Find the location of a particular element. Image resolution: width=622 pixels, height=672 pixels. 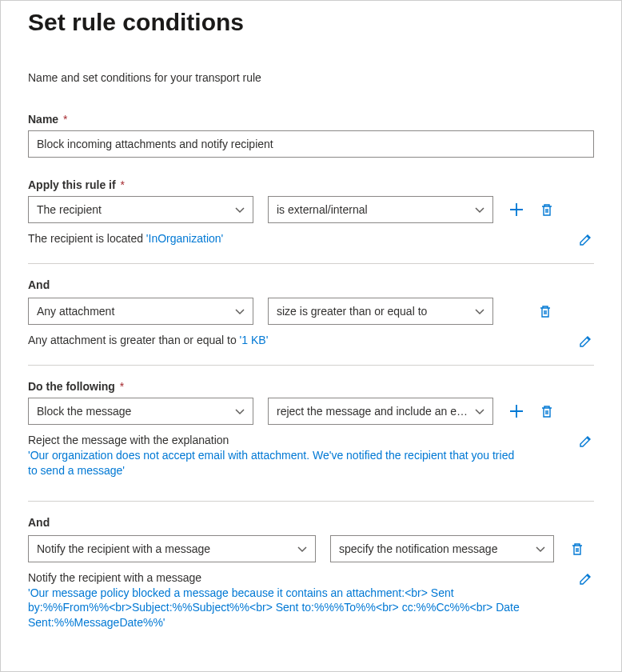

and2-dropdown-2: specify the notification message is located at coordinates (442, 549).